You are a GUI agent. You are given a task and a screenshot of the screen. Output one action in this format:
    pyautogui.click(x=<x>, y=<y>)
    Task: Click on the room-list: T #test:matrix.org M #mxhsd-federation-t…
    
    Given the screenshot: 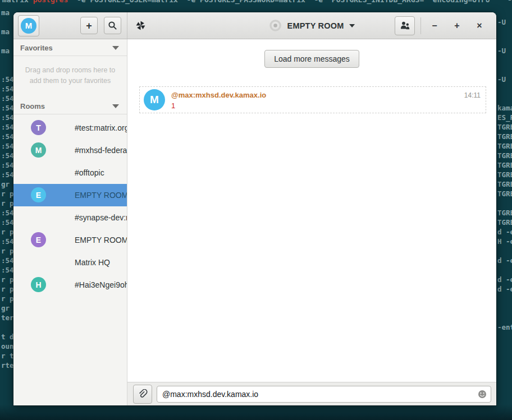 What is the action you would take?
    pyautogui.click(x=70, y=205)
    